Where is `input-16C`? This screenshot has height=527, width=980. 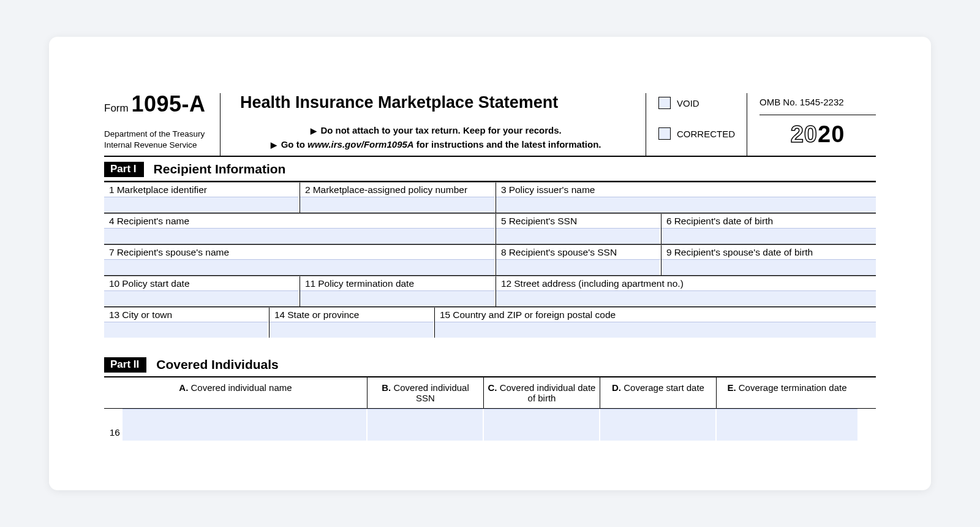
input-16C is located at coordinates (542, 425).